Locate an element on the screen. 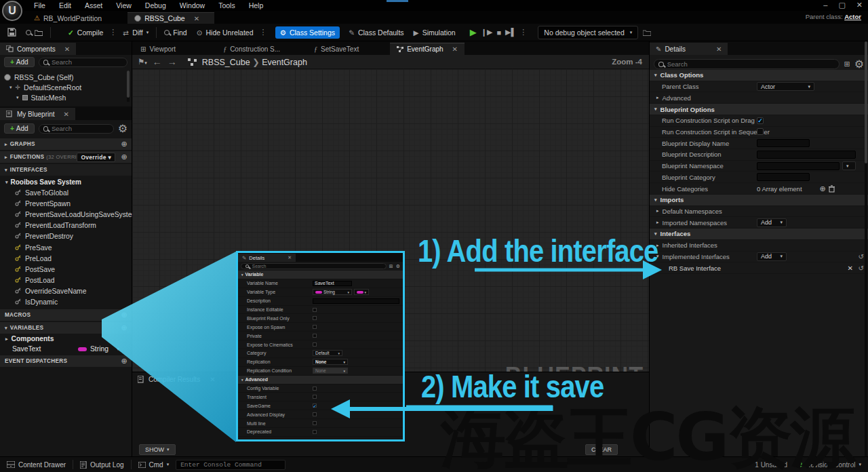  cmd-dropdown: Cmd ▾ is located at coordinates (154, 465).